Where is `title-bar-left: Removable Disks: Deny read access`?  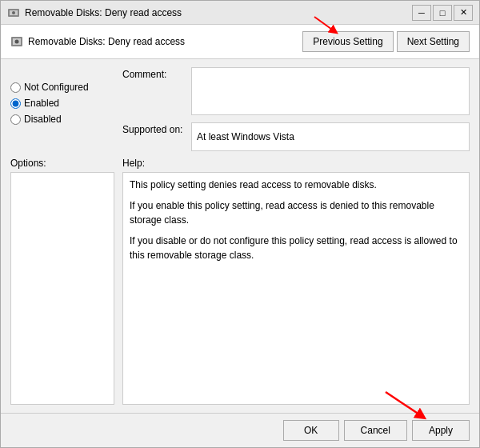 title-bar-left: Removable Disks: Deny read access is located at coordinates (94, 13).